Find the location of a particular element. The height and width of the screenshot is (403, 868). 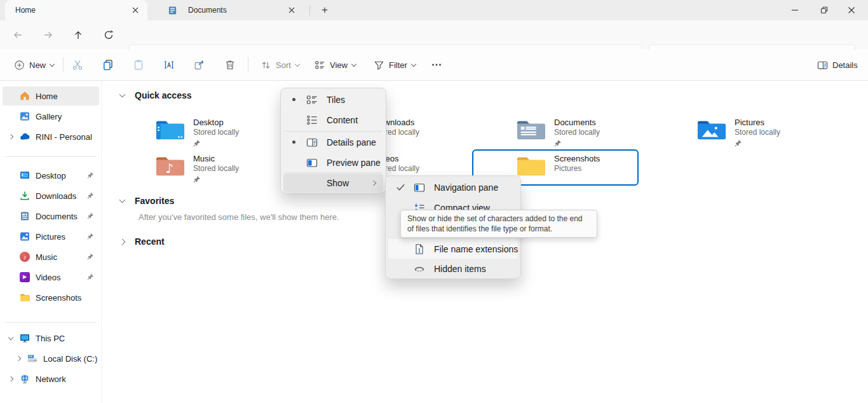

sort-button-label: Sort is located at coordinates (283, 65).